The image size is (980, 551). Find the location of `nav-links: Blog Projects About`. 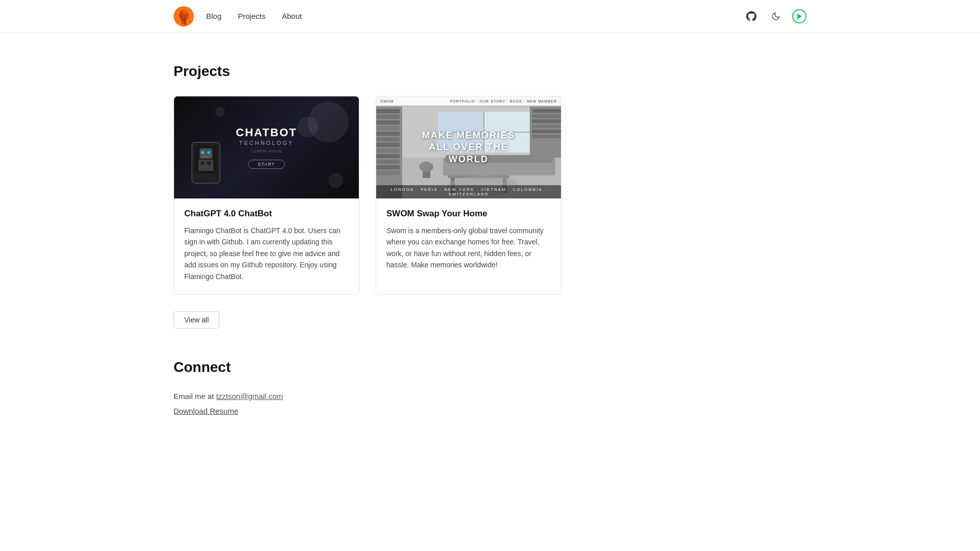

nav-links: Blog Projects About is located at coordinates (475, 16).